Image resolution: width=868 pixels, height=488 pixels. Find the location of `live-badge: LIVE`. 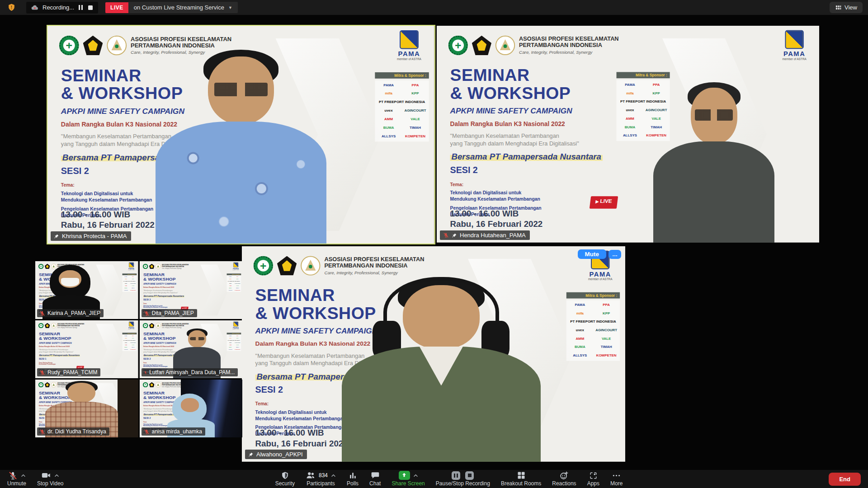

live-badge: LIVE is located at coordinates (117, 8).